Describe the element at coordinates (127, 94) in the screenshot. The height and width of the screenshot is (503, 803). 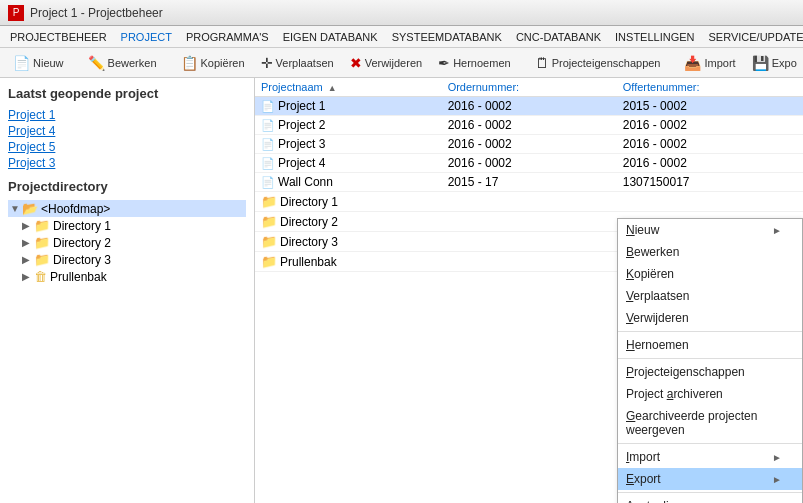
I see `recent-projects-title: Laatst geopende project` at that location.